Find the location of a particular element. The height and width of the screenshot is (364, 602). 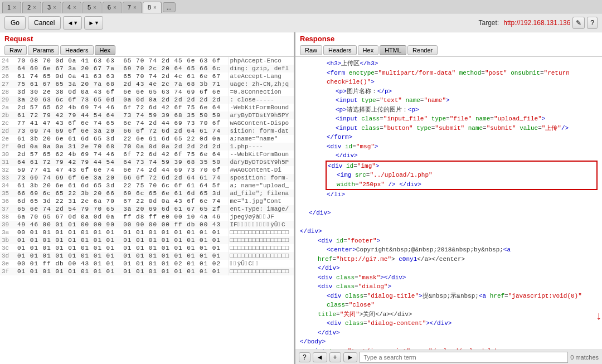

response-line: <input class="button" type="submit" name… is located at coordinates (449, 128).